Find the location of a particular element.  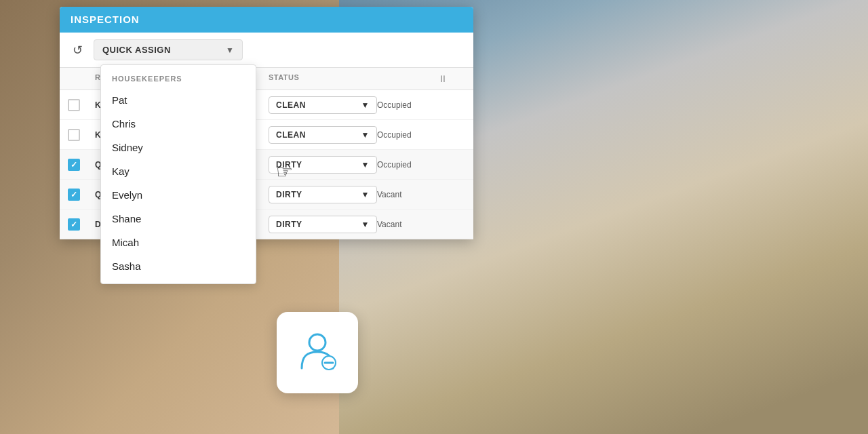

quick-assign-dropdown: QUICK ASSIGN ▼ is located at coordinates (168, 50).